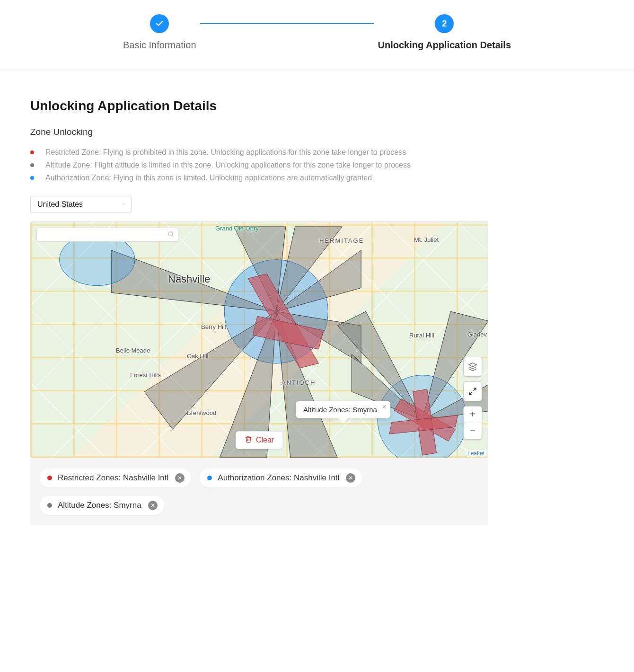 This screenshot has height=672, width=634. What do you see at coordinates (228, 165) in the screenshot?
I see `legend-text: Altitude Zone: Flight altitude is limite…` at bounding box center [228, 165].